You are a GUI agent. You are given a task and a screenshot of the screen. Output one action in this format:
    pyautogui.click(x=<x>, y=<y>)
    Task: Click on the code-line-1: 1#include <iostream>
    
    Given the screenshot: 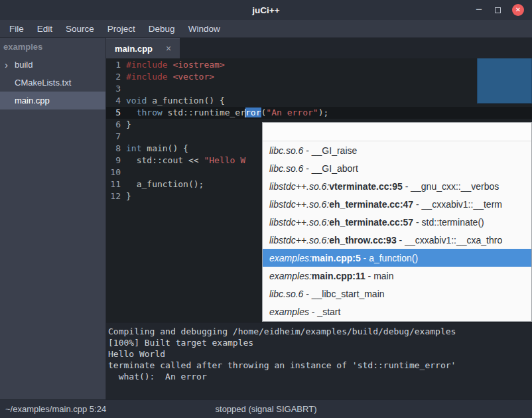 What is the action you would take?
    pyautogui.click(x=319, y=65)
    